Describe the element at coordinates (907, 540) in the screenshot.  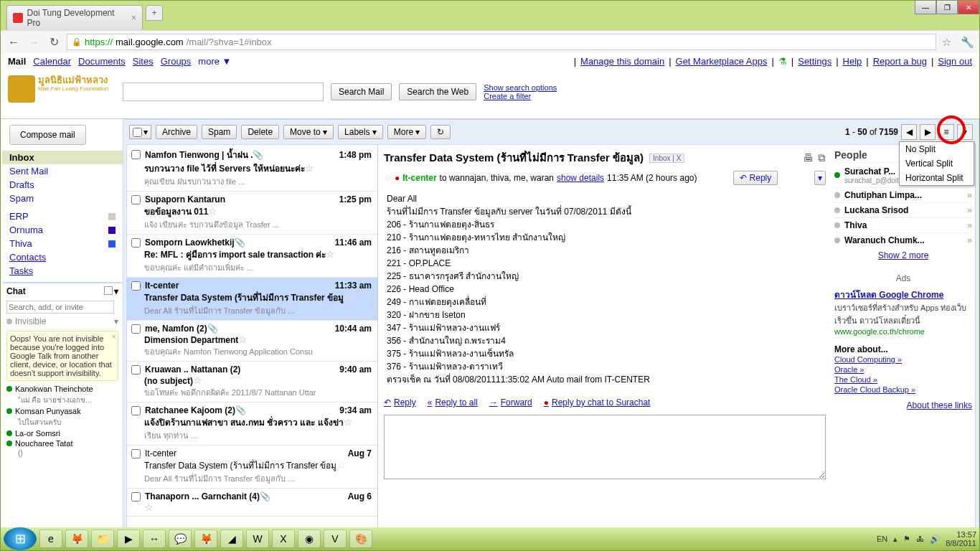
I see `tray-flag-icon: ⚑` at that location.